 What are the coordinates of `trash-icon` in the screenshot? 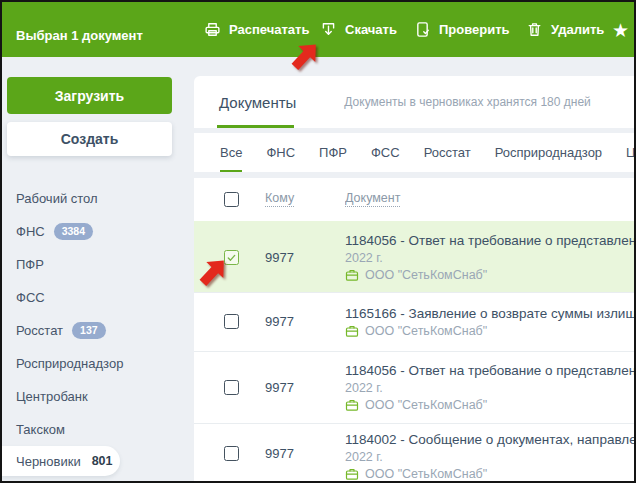 It's located at (534, 30).